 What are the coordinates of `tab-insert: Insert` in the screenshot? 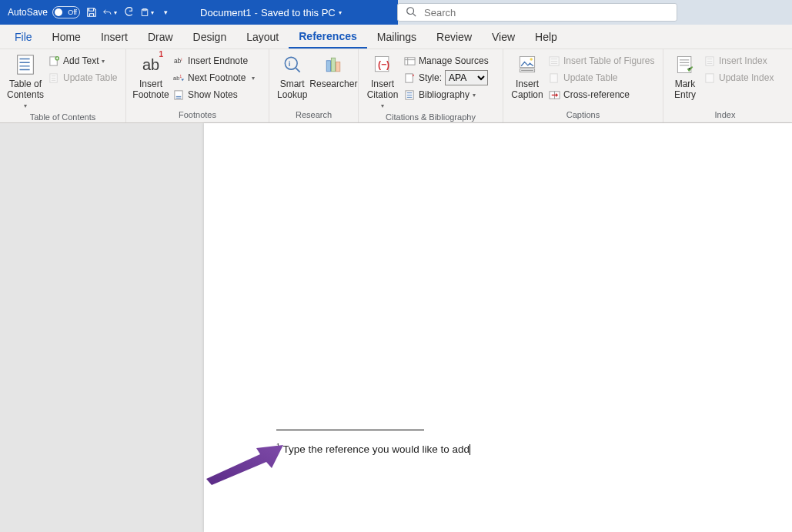 It's located at (114, 37).